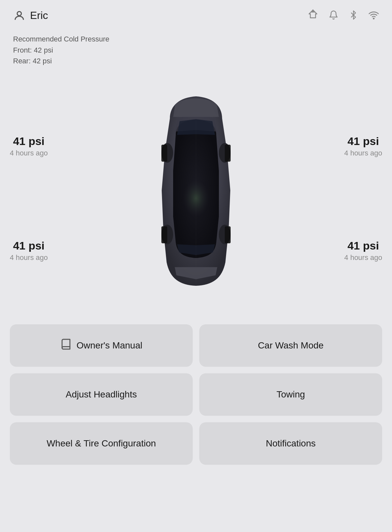  What do you see at coordinates (101, 443) in the screenshot?
I see `wheel-tire-label: Wheel & Tire Configuration` at bounding box center [101, 443].